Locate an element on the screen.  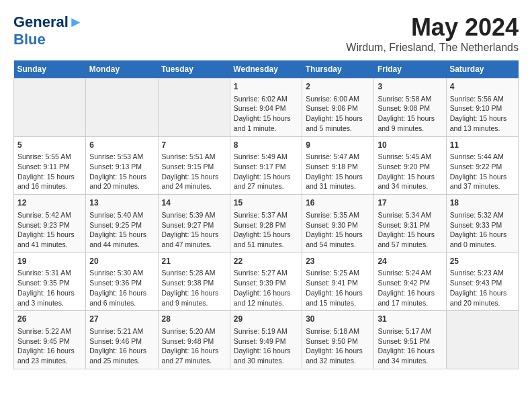
daylight-text: Daylight: 16 hours and 25 minutes. is located at coordinates (122, 356).